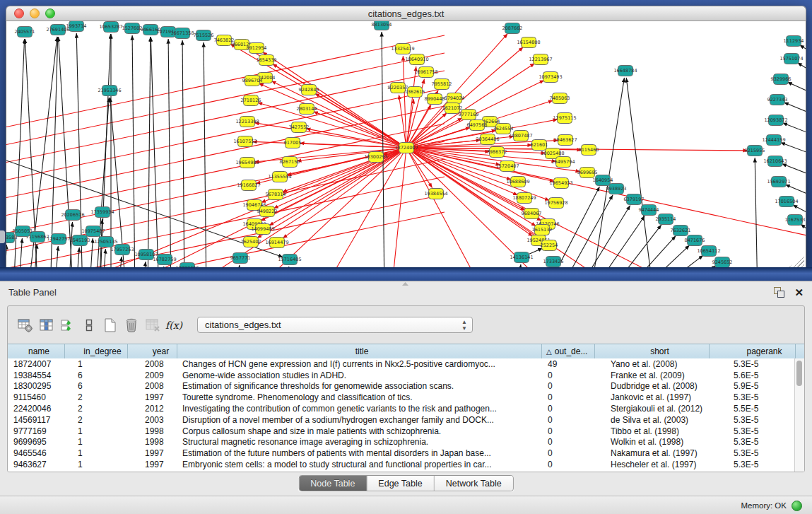 The image size is (812, 514). What do you see at coordinates (406, 420) in the screenshot?
I see `table-row: 1456911722003Disruption of a novel membe…` at bounding box center [406, 420].